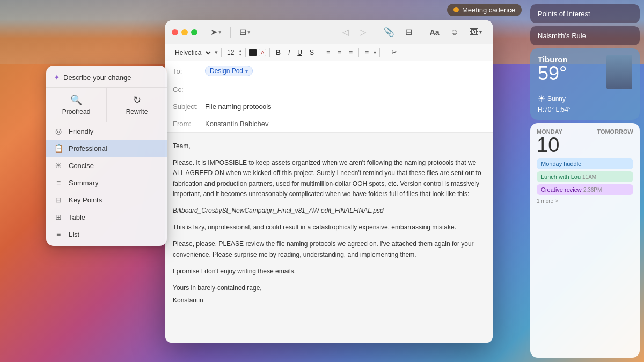  I want to click on to-chip-chevron: ▾, so click(247, 71).